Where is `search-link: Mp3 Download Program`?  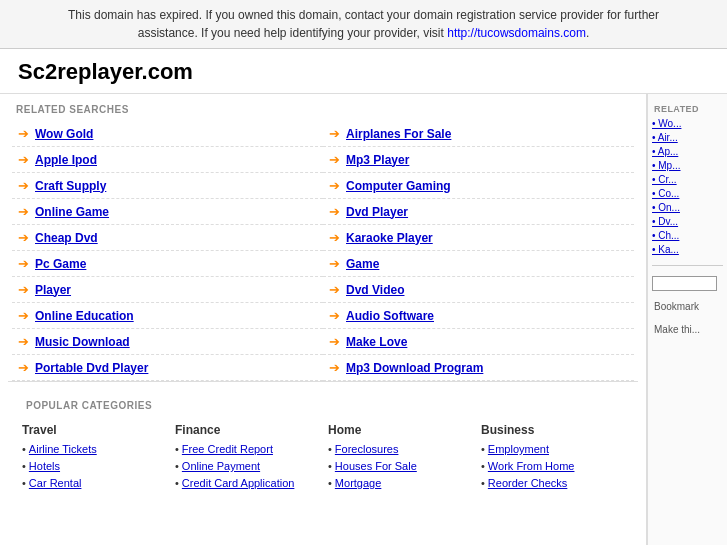
search-link: Mp3 Download Program is located at coordinates (414, 368).